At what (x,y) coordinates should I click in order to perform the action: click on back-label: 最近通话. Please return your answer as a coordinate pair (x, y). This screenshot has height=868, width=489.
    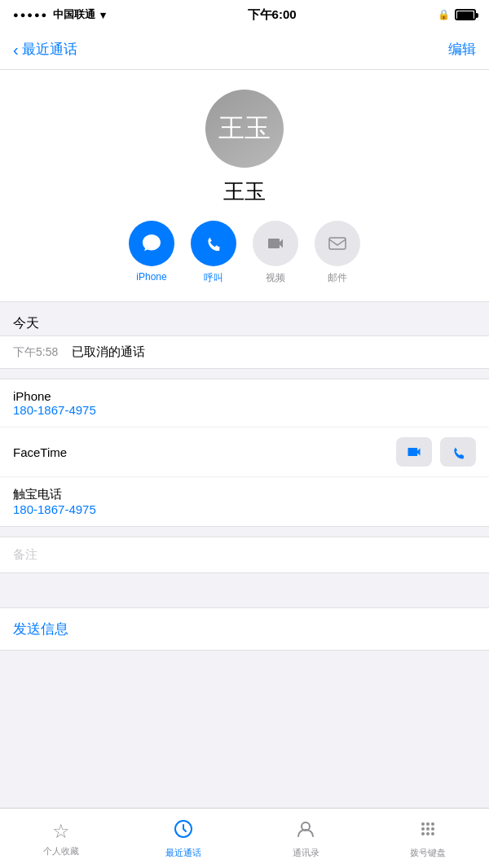
    Looking at the image, I should click on (50, 49).